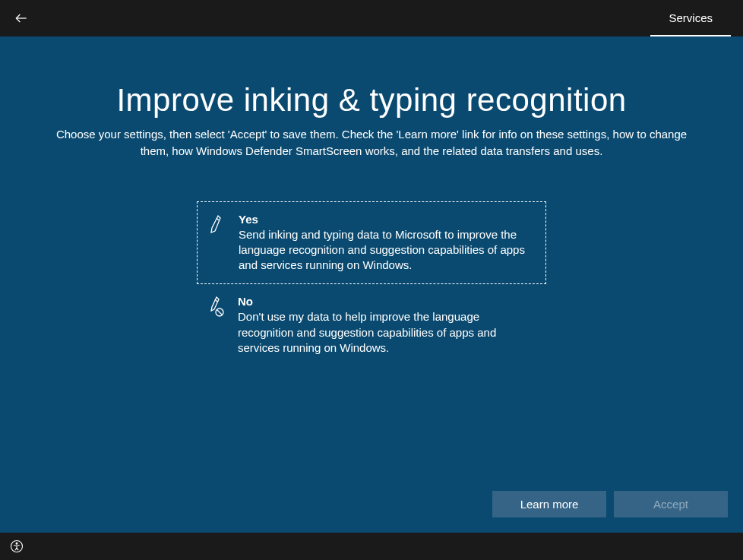 The width and height of the screenshot is (743, 560). I want to click on option-yes-content: Yes Send inking and typing data to Micro…, so click(387, 243).